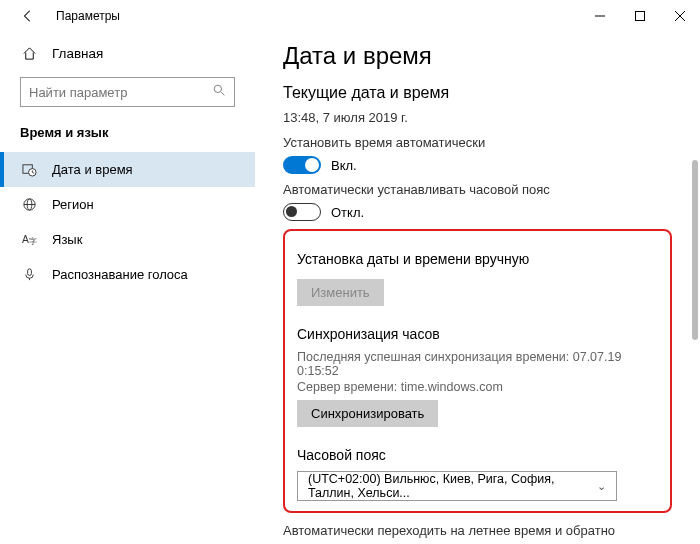  I want to click on page-title: Дата и время, so click(478, 56).